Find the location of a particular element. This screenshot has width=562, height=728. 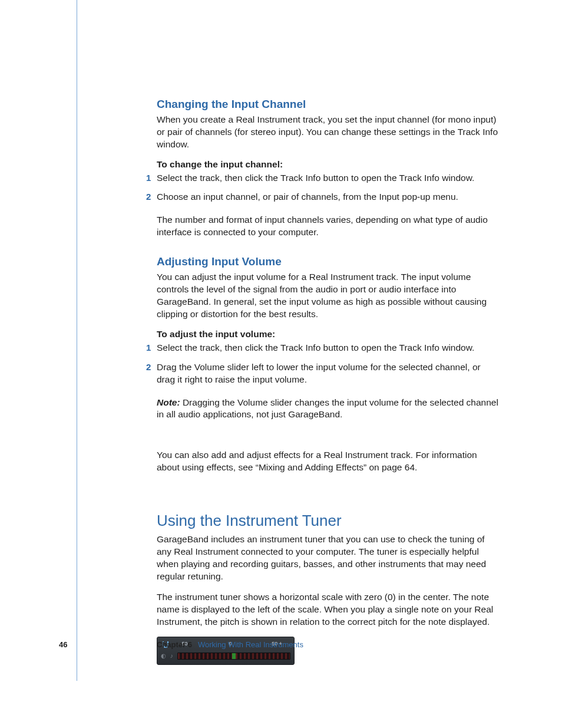

step-item: 2Choose an input channel, or pair of cha… is located at coordinates (328, 199).